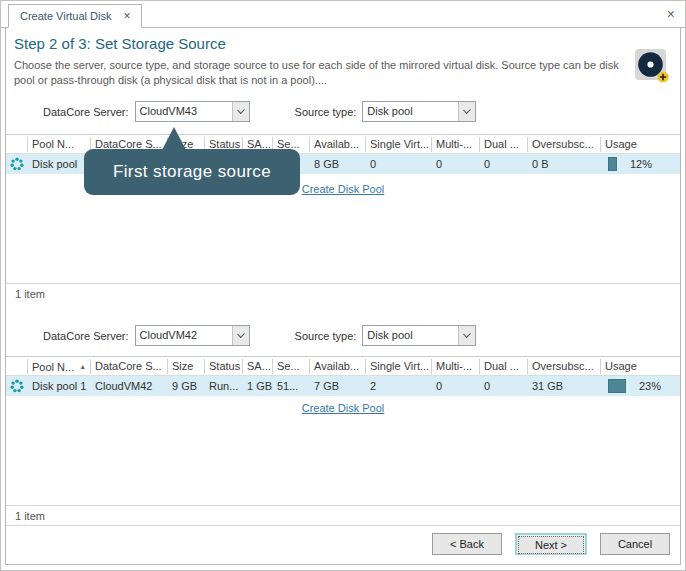 This screenshot has height=571, width=686. Describe the element at coordinates (671, 14) in the screenshot. I see `window-close-icon: ×` at that location.